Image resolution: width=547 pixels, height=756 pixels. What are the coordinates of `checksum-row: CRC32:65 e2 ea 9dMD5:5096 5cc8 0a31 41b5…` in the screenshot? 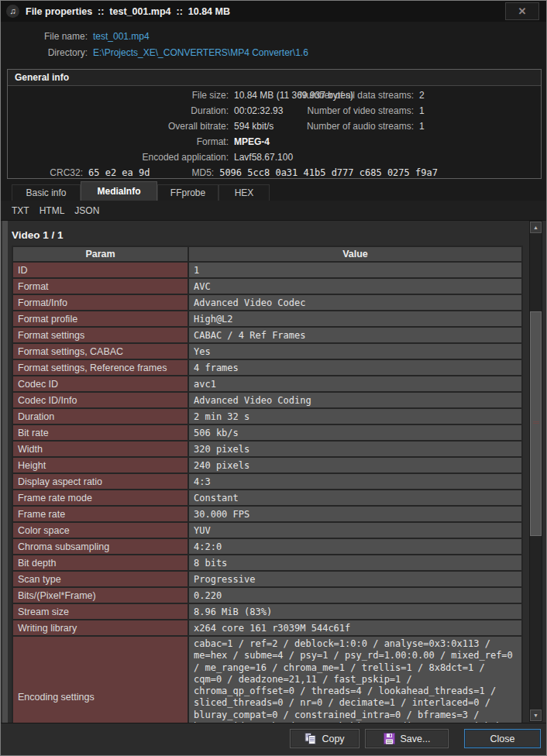 It's located at (223, 173).